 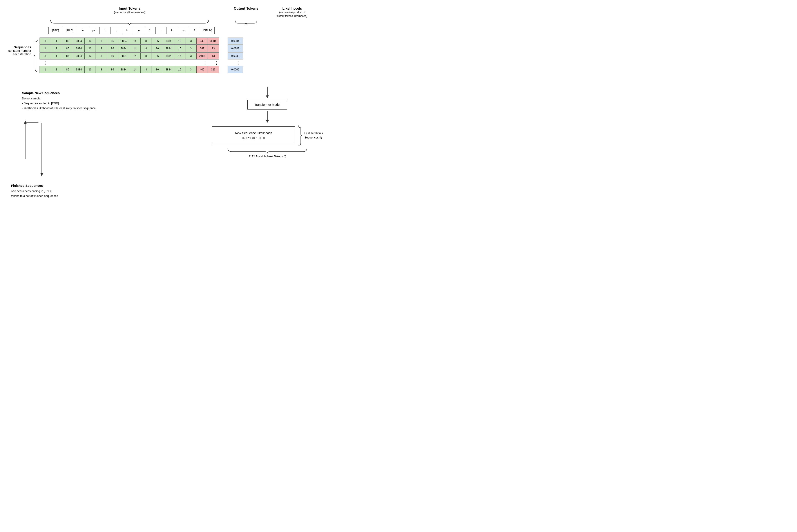 I want to click on bottom-brace-area: 8192 Possible Next Tokens (j), so click(x=267, y=153).